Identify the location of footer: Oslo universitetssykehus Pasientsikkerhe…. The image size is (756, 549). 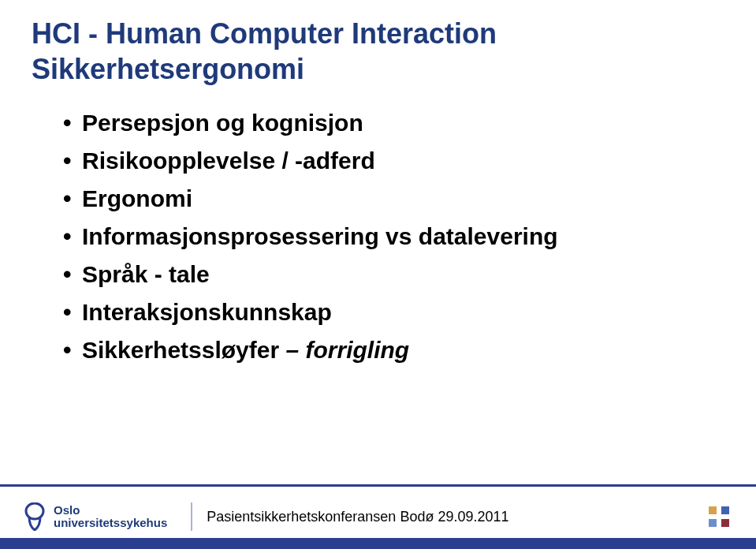
(378, 517).